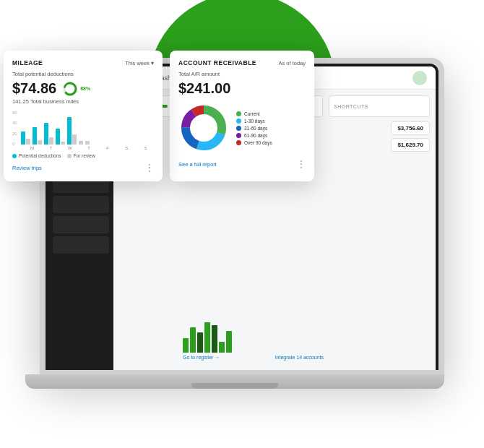 The image size is (484, 448). I want to click on mileage-yaxis: 60 40 20 0, so click(14, 129).